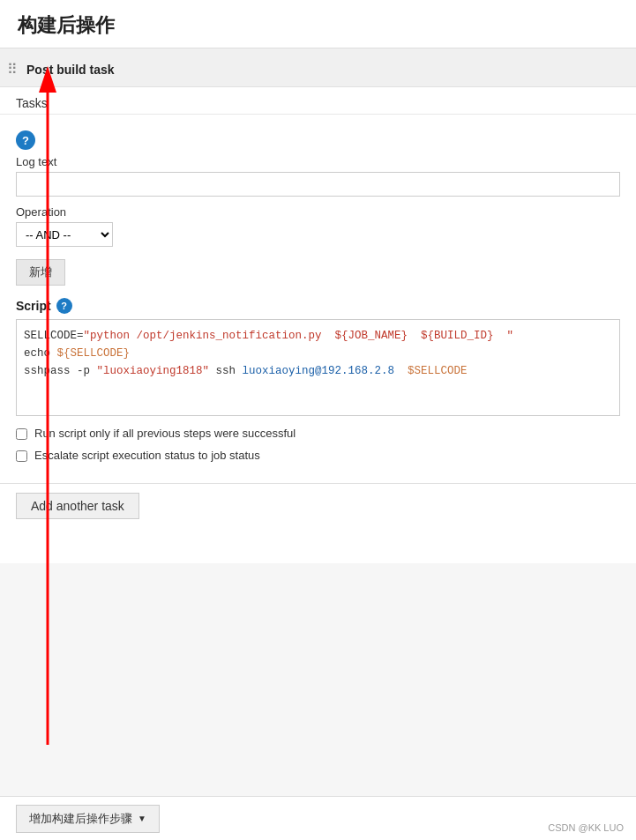 The image size is (636, 840). I want to click on drag-handle-icon: ⠿, so click(14, 69).